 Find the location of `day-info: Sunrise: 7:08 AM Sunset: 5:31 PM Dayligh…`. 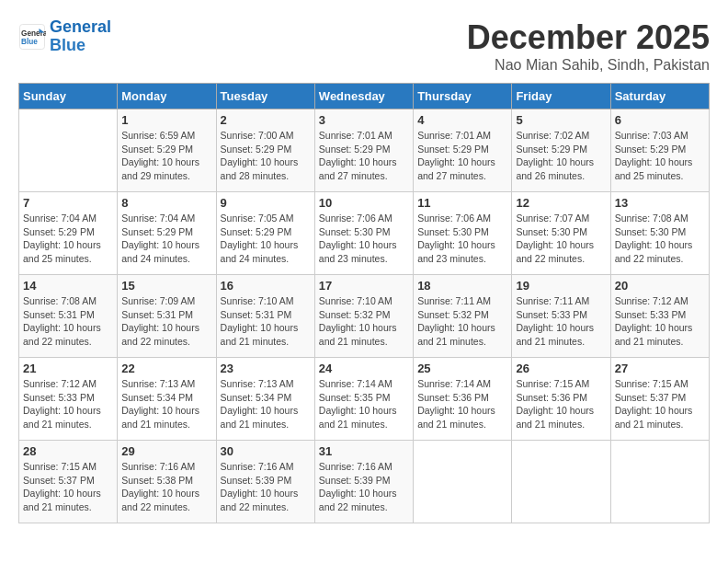

day-info: Sunrise: 7:08 AM Sunset: 5:31 PM Dayligh… is located at coordinates (68, 322).